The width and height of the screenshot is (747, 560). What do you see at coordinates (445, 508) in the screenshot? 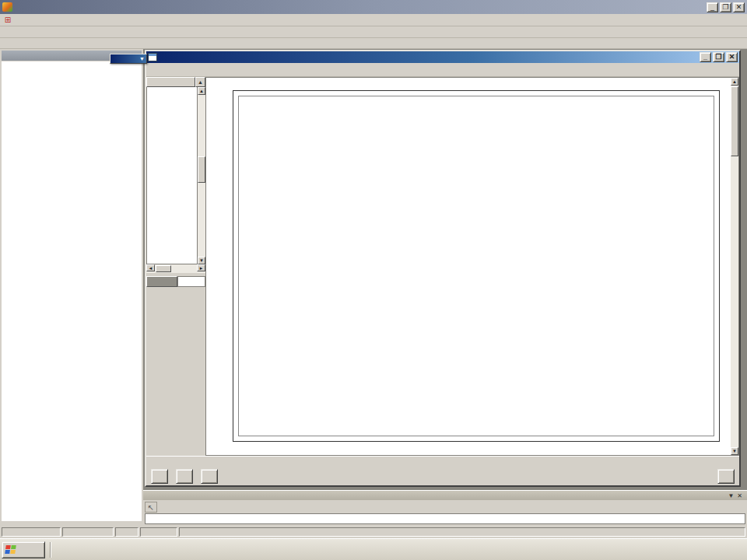
I see `command-line-panel: ▼ ✕ ↖` at bounding box center [445, 508].